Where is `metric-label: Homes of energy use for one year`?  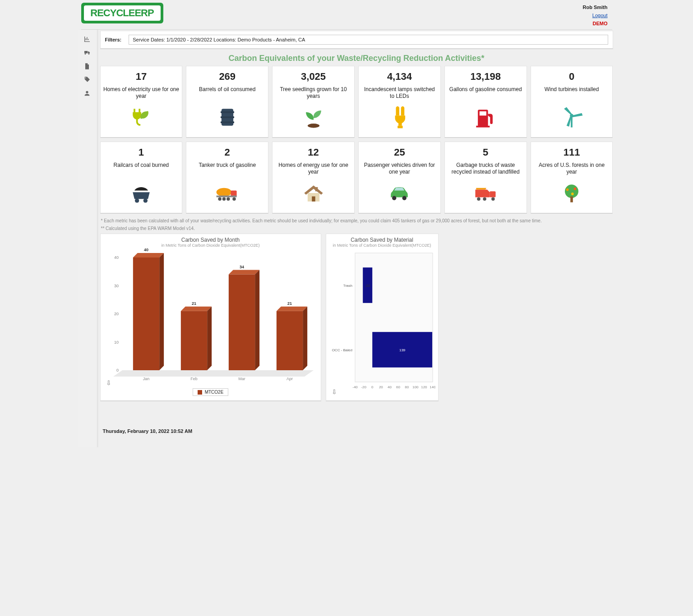 metric-label: Homes of energy use for one year is located at coordinates (313, 169).